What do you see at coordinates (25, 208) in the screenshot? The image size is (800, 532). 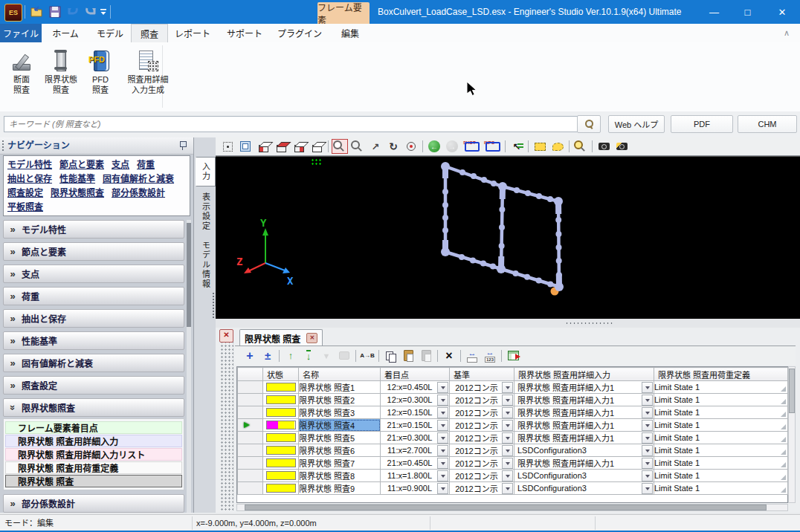 I see `nav-link-平板照査: 平板照査` at bounding box center [25, 208].